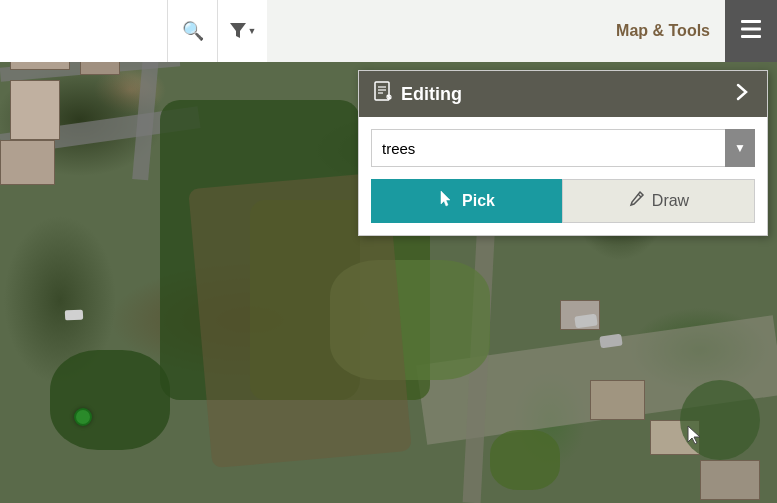 This screenshot has width=777, height=503. I want to click on map-tools-button: Map & Tools, so click(663, 31).